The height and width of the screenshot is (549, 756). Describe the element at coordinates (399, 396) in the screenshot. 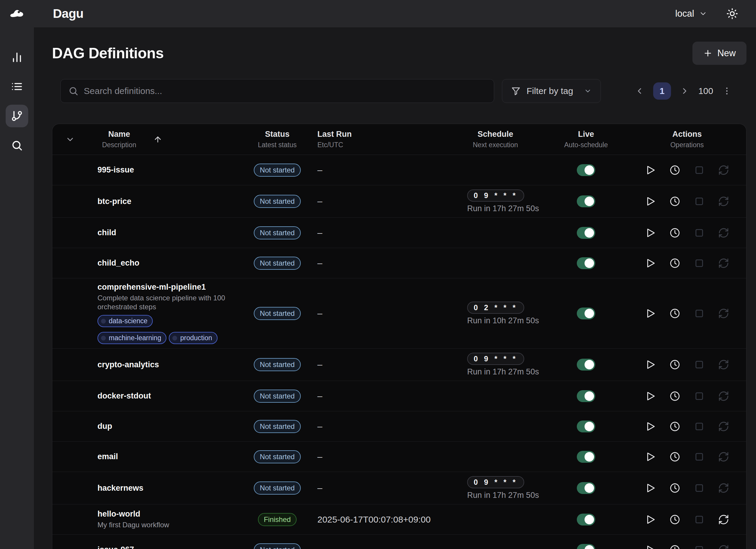

I see `dag-row: docker-stdoutNot started–` at that location.